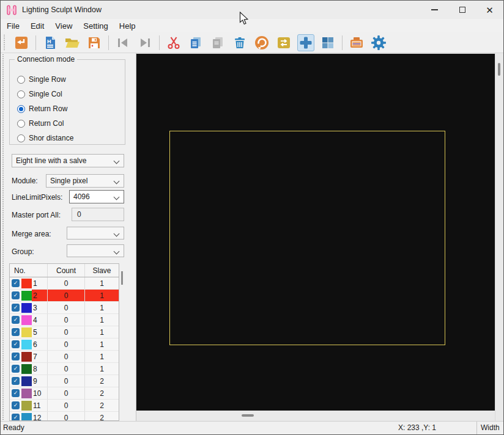  What do you see at coordinates (357, 43) in the screenshot?
I see `test-device-button` at bounding box center [357, 43].